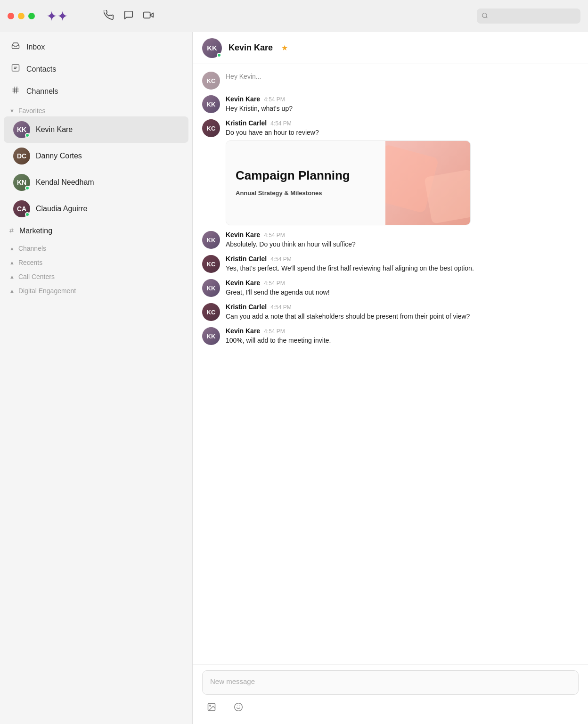 The image size is (588, 724). Describe the element at coordinates (390, 81) in the screenshot. I see `message-row: KC Hey Kevin...` at that location.